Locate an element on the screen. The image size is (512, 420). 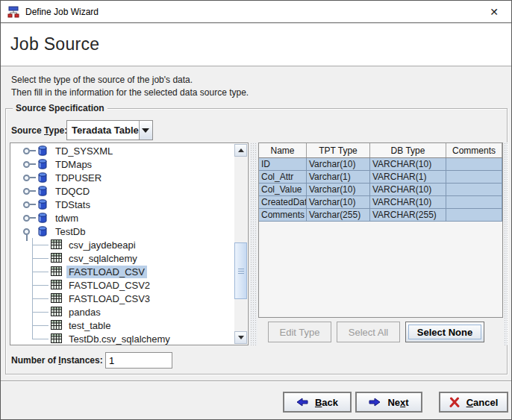
grid-cell: Varchar(1) is located at coordinates (339, 177).